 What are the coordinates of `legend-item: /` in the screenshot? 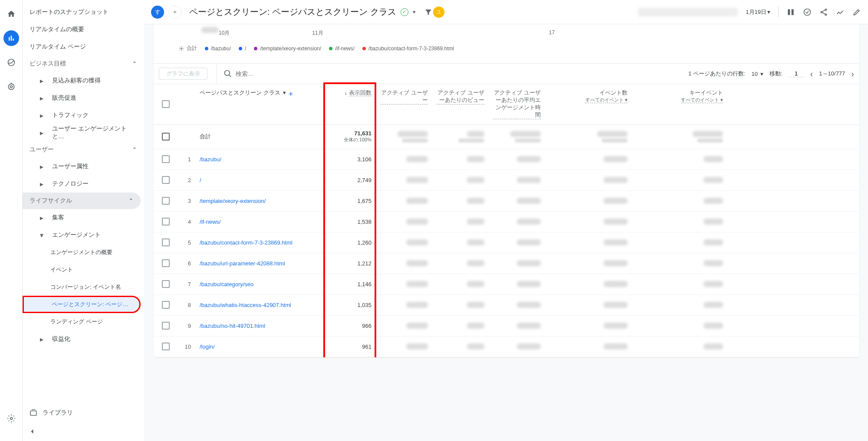 It's located at (242, 49).